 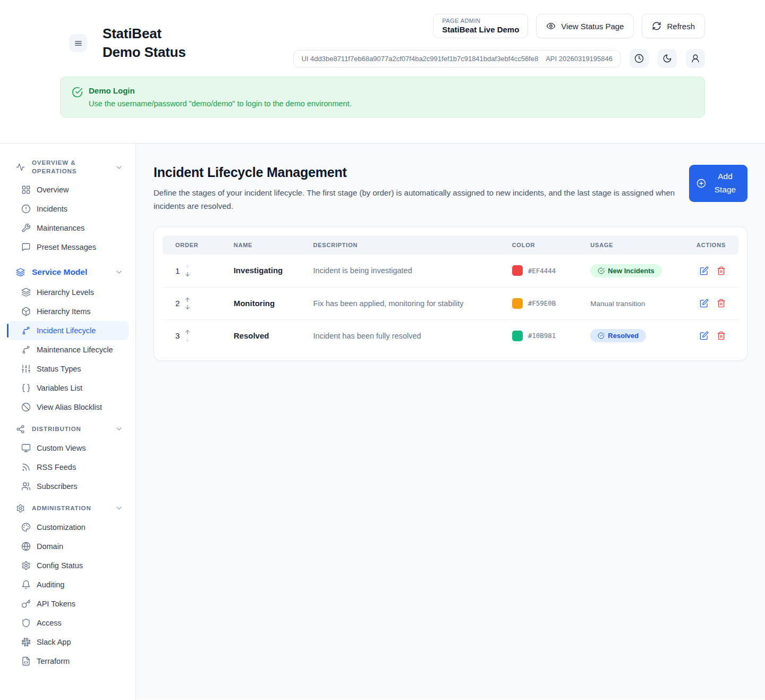 I want to click on sidebar-section-service-model: Service Model, so click(x=68, y=272).